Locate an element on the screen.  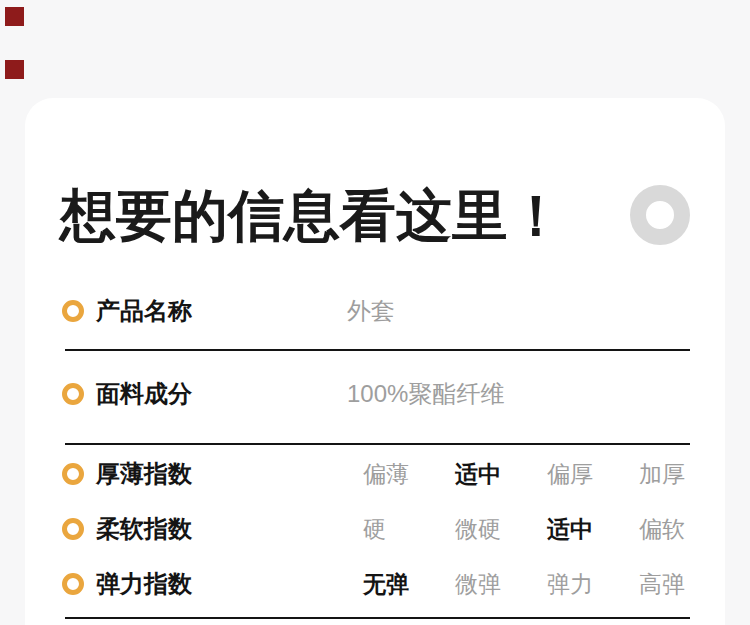
info-row-fabric: 面料成分 100%聚酯纤维 is located at coordinates (375, 394).